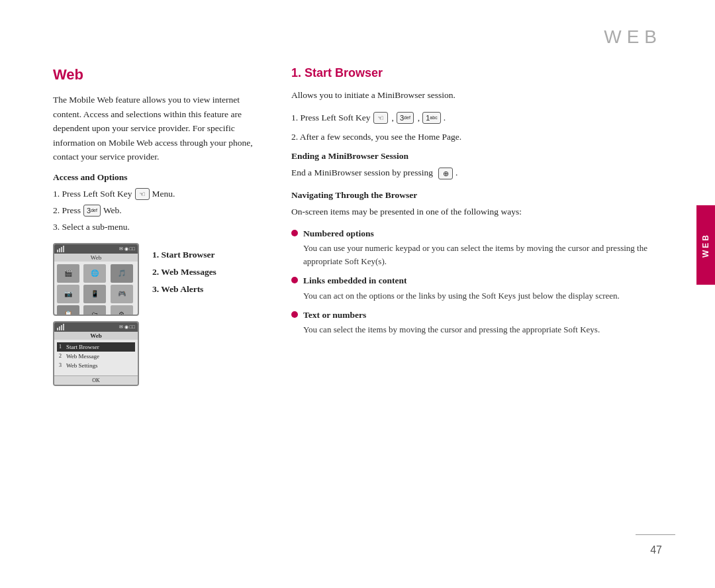 The height and width of the screenshot is (588, 715). I want to click on navigating-heading: Navigating Through the Browser, so click(470, 195).